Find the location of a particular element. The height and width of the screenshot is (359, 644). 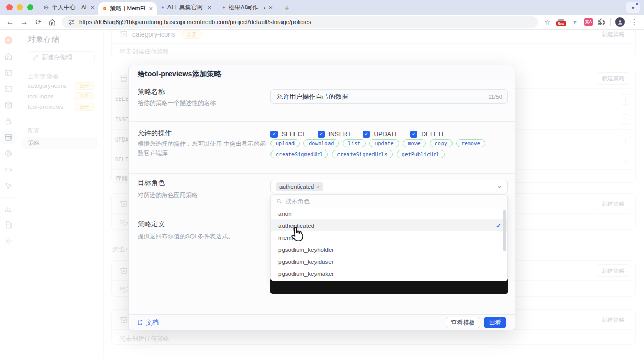

tab-title: 个人中心 - AI工具集 is located at coordinates (70, 7).